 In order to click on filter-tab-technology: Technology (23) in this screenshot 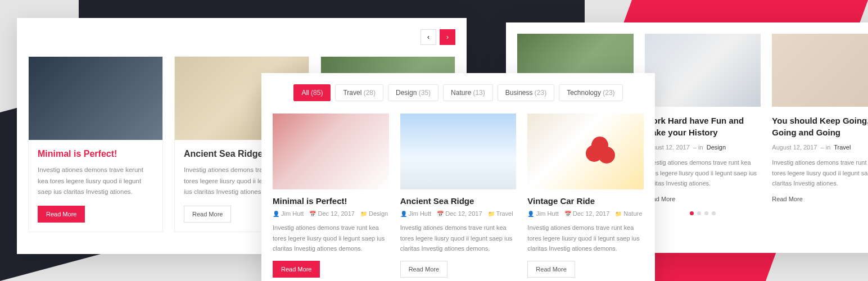, I will do `click(590, 93)`.